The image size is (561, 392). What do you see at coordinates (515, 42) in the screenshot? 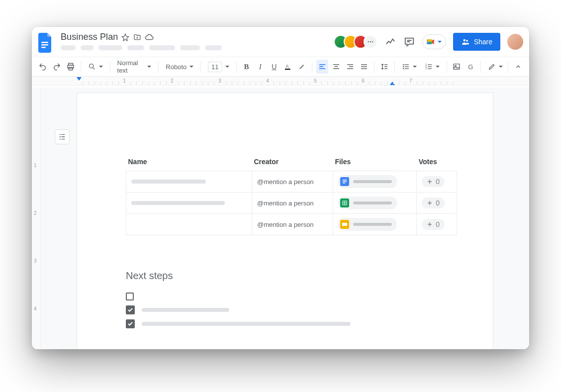
I see `account-avatar` at bounding box center [515, 42].